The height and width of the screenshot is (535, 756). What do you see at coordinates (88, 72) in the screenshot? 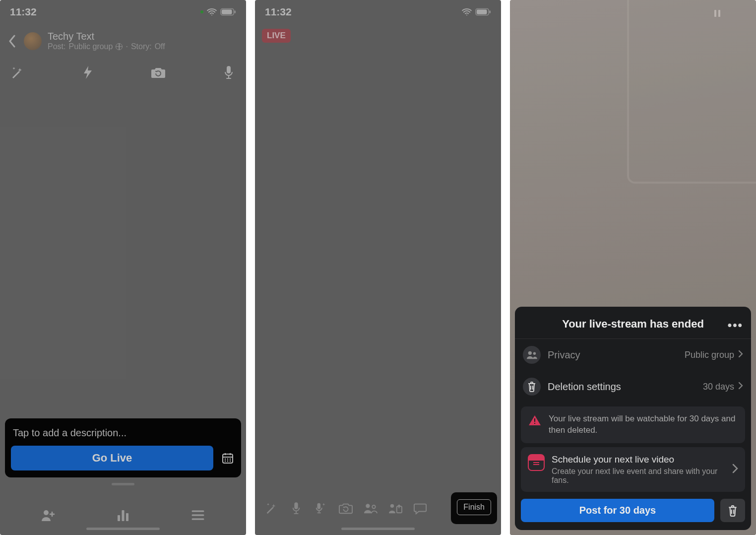
I see `flash-icon` at bounding box center [88, 72].